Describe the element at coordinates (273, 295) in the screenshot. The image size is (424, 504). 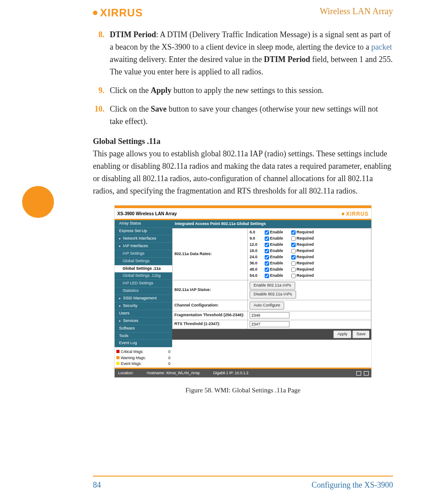
I see `disable-iaps-button: Disable 802.11a IAPs` at that location.